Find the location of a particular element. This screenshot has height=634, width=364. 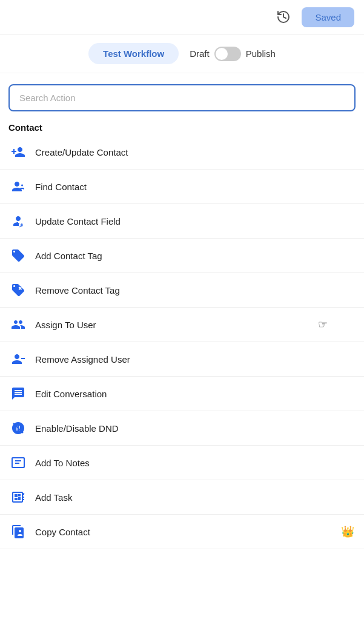

draft-publish-toggle is located at coordinates (228, 54).